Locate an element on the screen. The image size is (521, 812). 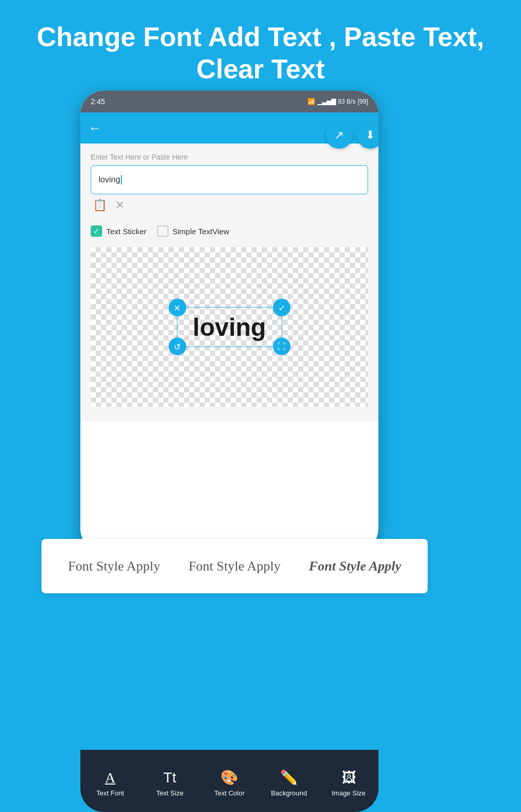
text-color-icon: 🎨 is located at coordinates (229, 777).